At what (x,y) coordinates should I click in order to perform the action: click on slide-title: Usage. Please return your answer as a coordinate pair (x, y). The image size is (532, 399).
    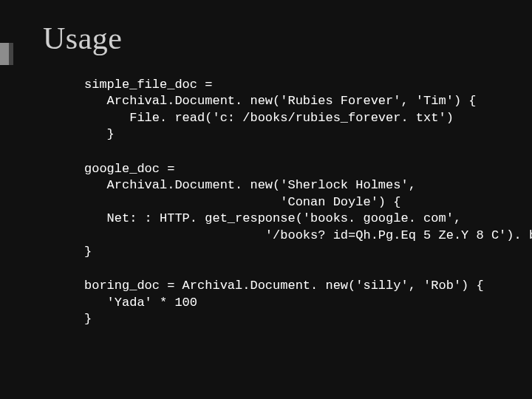
    Looking at the image, I should click on (269, 38).